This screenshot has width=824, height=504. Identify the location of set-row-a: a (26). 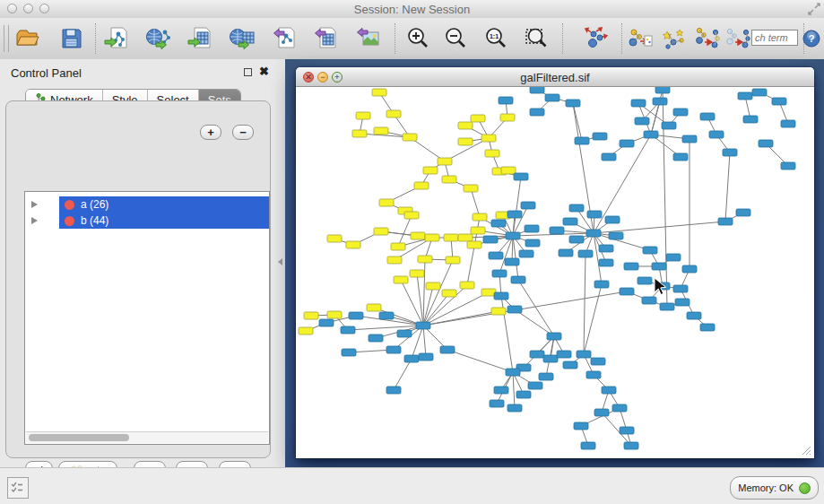
(147, 204).